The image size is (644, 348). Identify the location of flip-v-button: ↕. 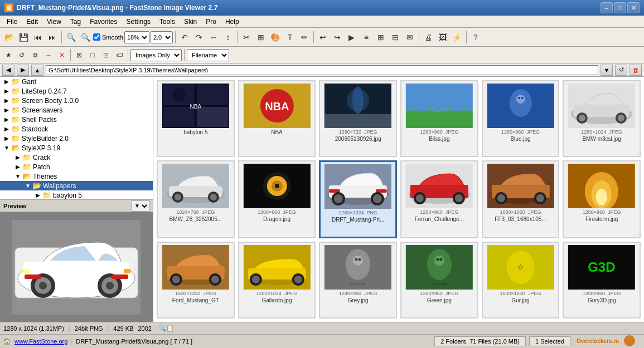
(228, 37).